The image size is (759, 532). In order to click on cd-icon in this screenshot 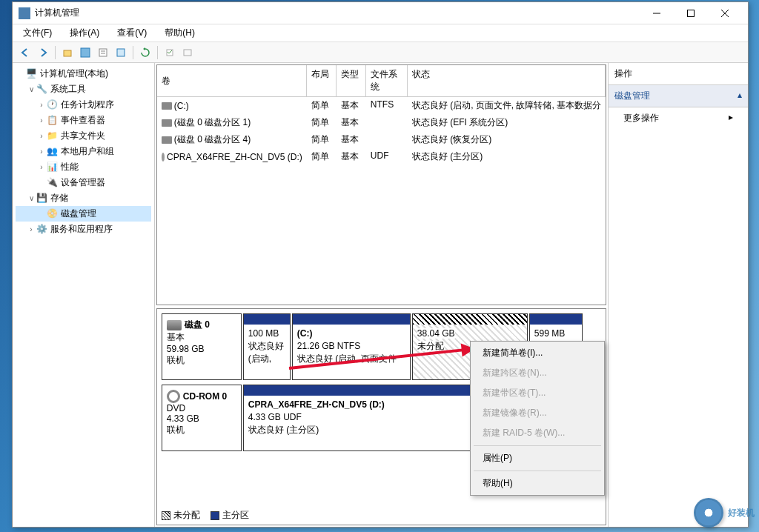, I will do `click(163, 157)`.